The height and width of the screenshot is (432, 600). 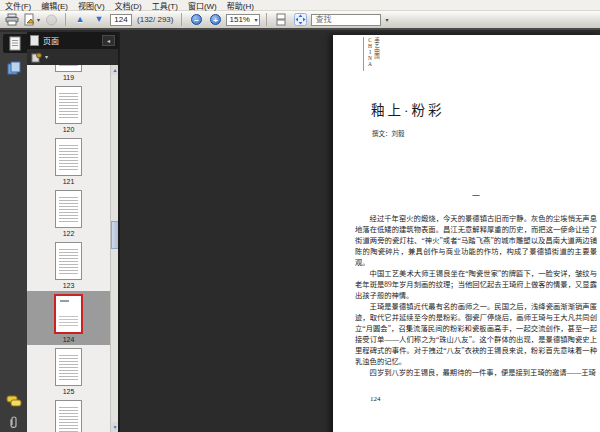 I want to click on scroll-up-icon: ▲, so click(x=116, y=70).